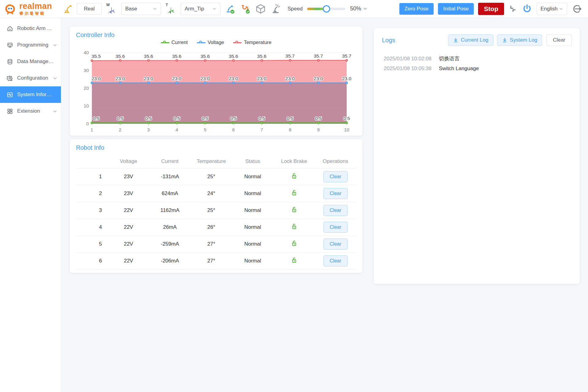  I want to click on column-header-current: Current, so click(170, 161).